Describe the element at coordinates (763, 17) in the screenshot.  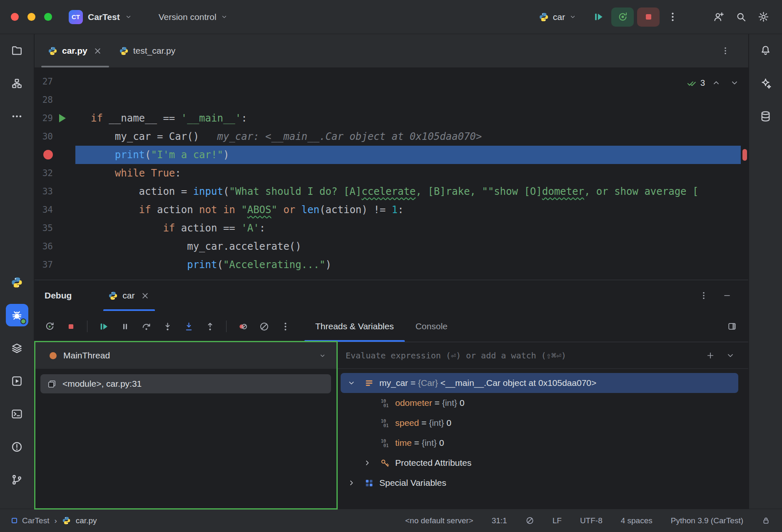
I see `settings-button` at that location.